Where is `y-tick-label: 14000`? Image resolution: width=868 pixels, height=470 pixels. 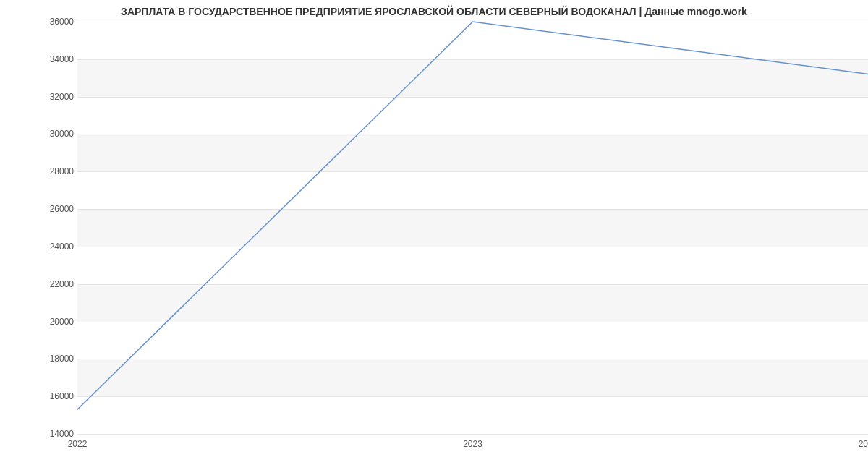 y-tick-label: 14000 is located at coordinates (52, 434).